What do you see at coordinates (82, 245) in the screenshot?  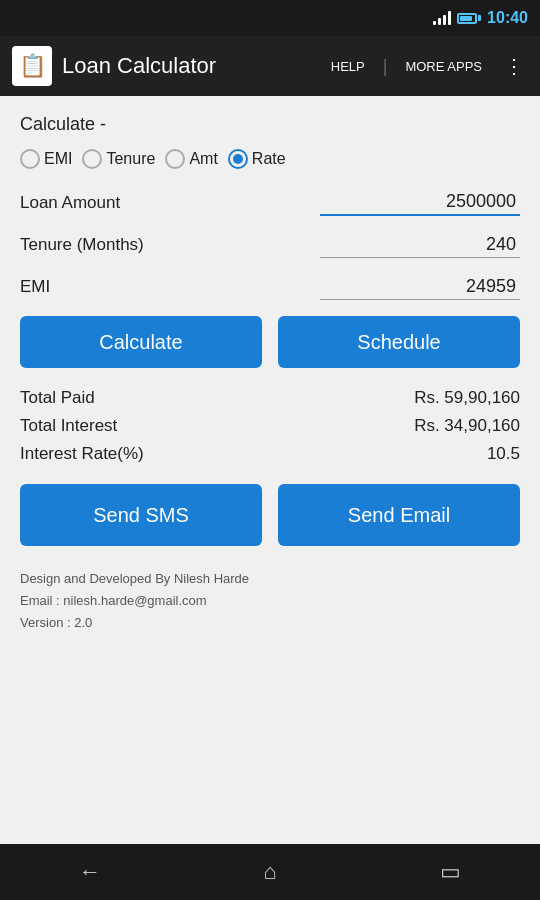 I see `tenure-label: Tenure (Months)` at bounding box center [82, 245].